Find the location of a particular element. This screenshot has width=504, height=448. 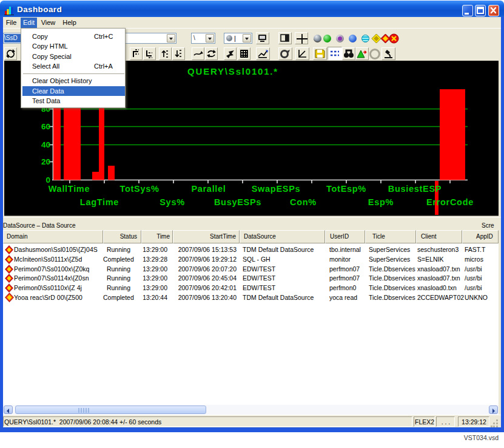

svg-text: Con% is located at coordinates (303, 202).